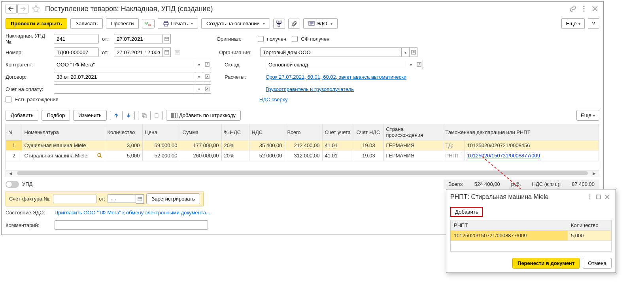 The image size is (644, 282). Describe the element at coordinates (235, 132) in the screenshot. I see `th-vatpct: % НДС` at that location.